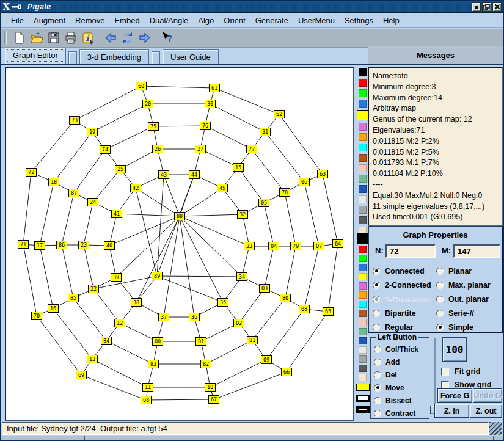 The height and width of the screenshot is (441, 504). Describe the element at coordinates (401, 387) in the screenshot. I see `mode-move: Move` at that location.